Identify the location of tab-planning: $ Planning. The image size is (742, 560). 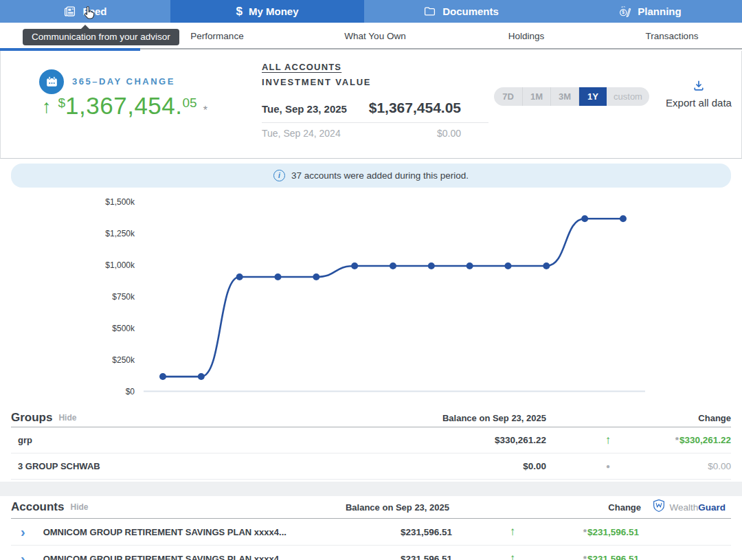
(650, 11).